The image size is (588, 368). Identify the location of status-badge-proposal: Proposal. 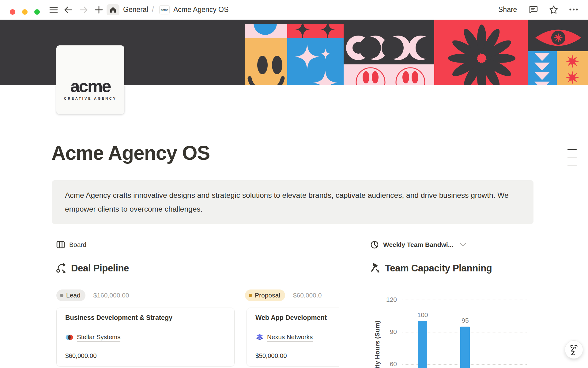
(265, 295).